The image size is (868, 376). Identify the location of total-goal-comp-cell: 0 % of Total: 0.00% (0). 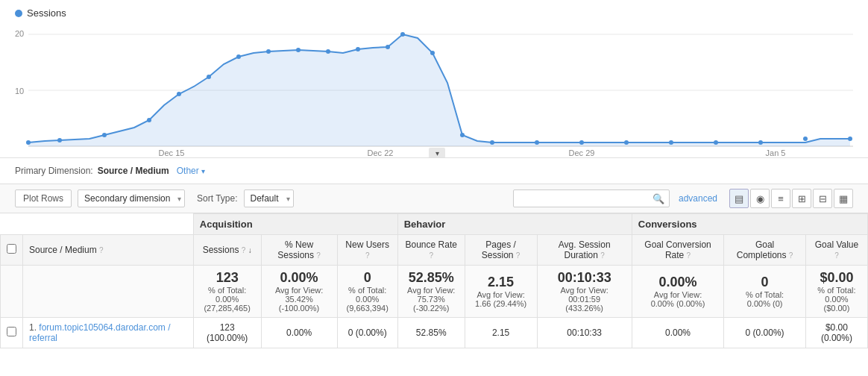
(765, 292).